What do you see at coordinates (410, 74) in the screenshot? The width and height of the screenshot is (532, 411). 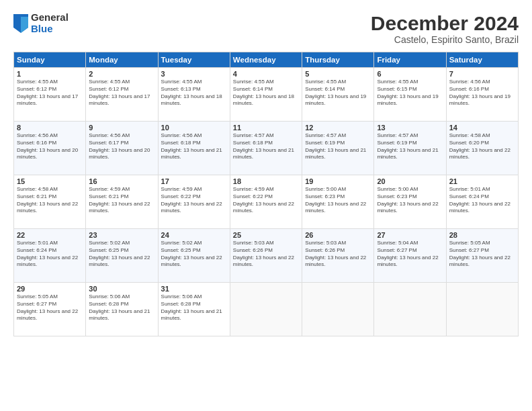 I see `day-number: 6` at bounding box center [410, 74].